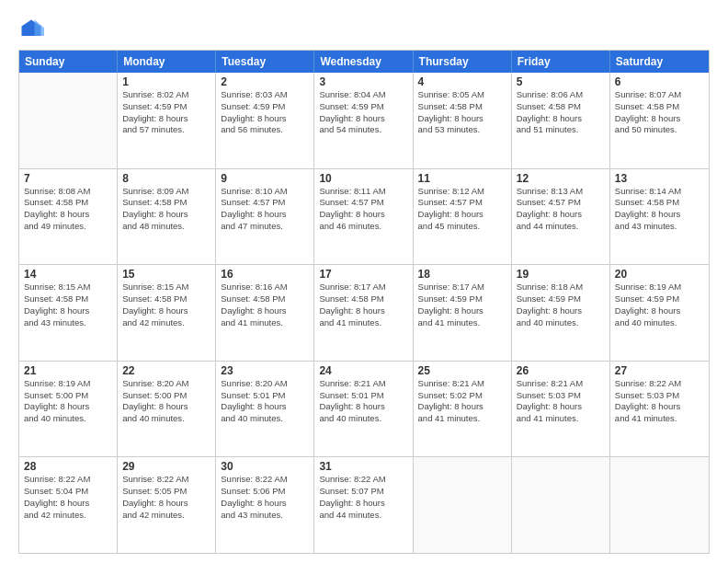  Describe the element at coordinates (265, 409) in the screenshot. I see `cal-cell: 23Sunrise: 8:20 AM Sunset: 5:01 PM Dayli…` at that location.